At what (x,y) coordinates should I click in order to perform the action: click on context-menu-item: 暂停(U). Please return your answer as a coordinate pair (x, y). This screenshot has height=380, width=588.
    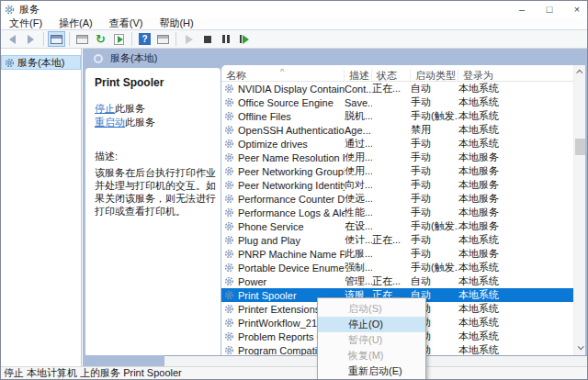
    Looking at the image, I should click on (371, 340).